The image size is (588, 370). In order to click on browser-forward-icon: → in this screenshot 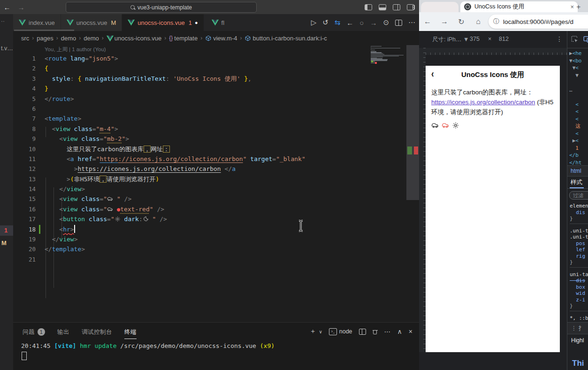, I will do `click(444, 22)`.